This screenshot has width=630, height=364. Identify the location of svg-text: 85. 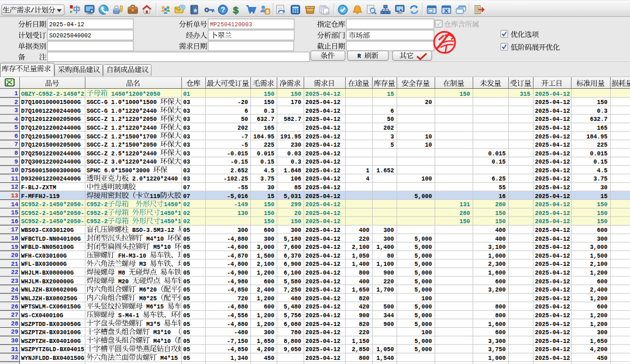
(298, 188).